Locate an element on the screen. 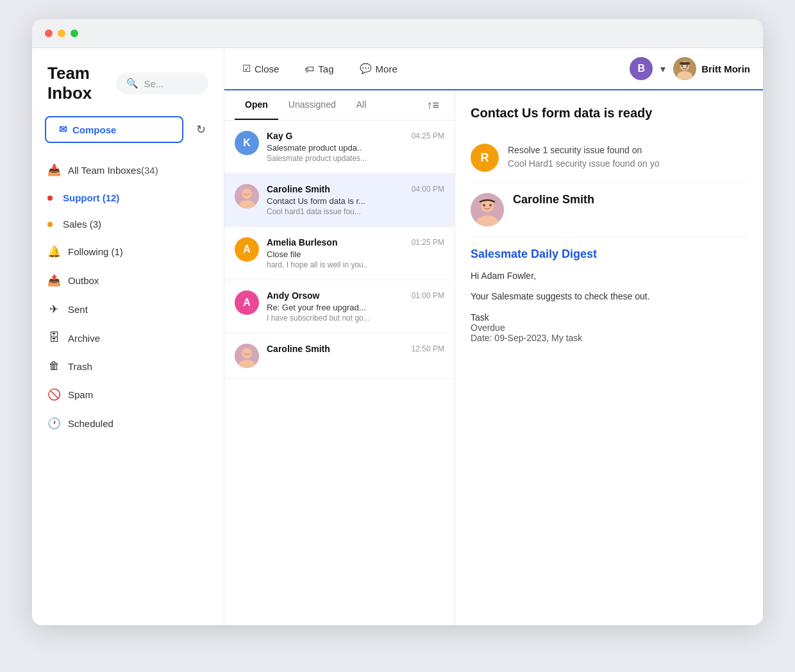  time-1: 04:25 PM is located at coordinates (428, 136).